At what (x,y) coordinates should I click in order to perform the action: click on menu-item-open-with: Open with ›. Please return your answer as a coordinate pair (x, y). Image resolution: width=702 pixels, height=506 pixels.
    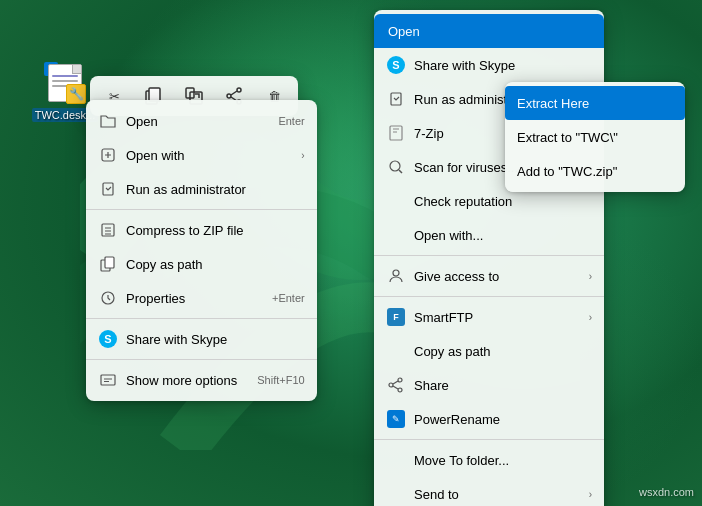
    Looking at the image, I should click on (202, 155).